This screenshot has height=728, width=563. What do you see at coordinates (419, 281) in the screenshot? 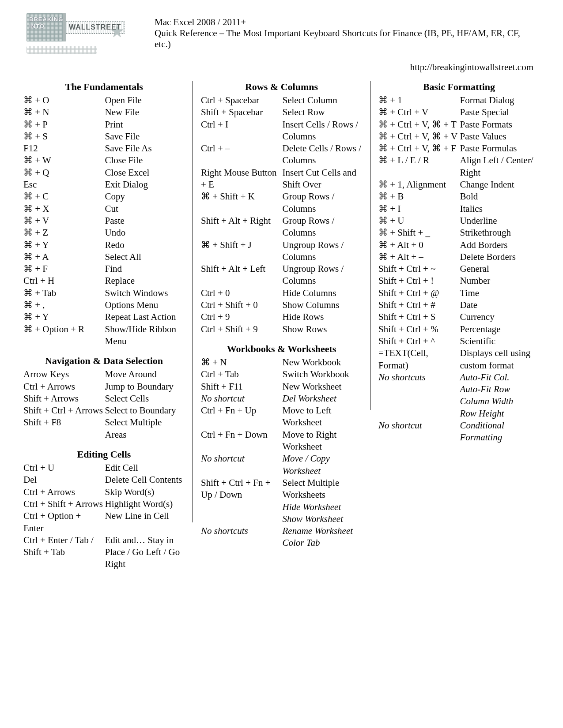
I see `shortcut-key: Shift + Ctrl + !` at bounding box center [419, 281].